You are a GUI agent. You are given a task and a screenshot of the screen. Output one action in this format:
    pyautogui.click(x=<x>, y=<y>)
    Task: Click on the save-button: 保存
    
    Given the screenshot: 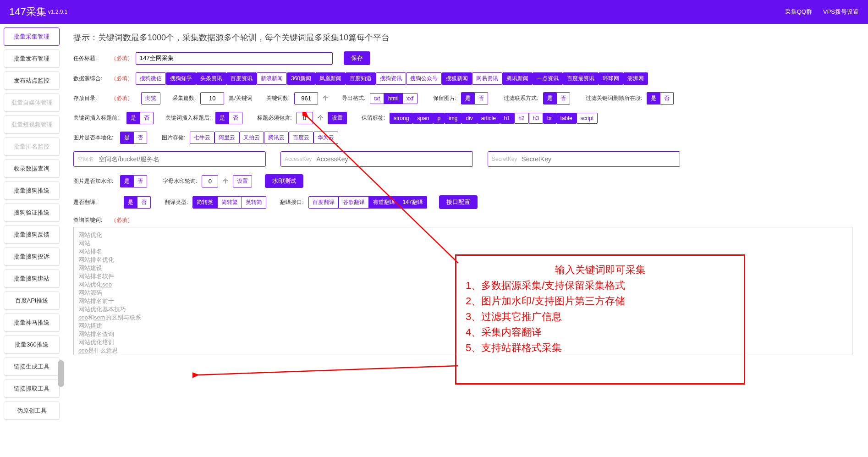 What is the action you would take?
    pyautogui.click(x=357, y=58)
    